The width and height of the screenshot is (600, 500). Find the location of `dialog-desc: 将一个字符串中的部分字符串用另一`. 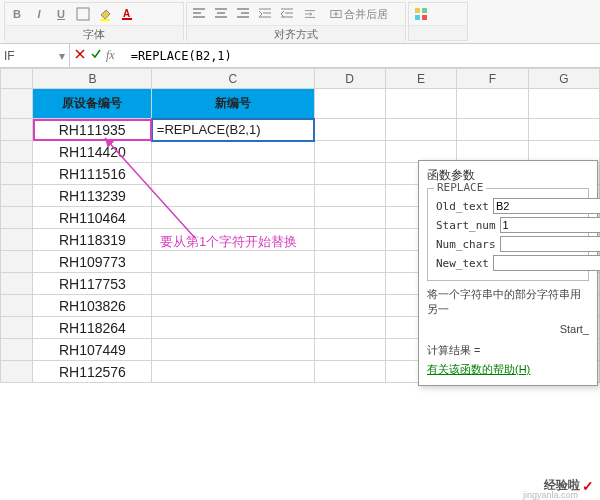

dialog-desc: 将一个字符串中的部分字符串用另一 is located at coordinates (508, 302).